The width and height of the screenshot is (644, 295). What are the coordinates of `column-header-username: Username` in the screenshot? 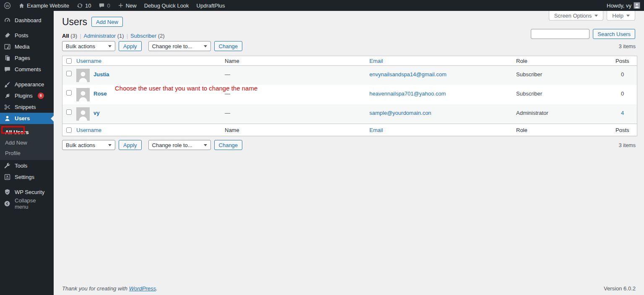 It's located at (151, 61).